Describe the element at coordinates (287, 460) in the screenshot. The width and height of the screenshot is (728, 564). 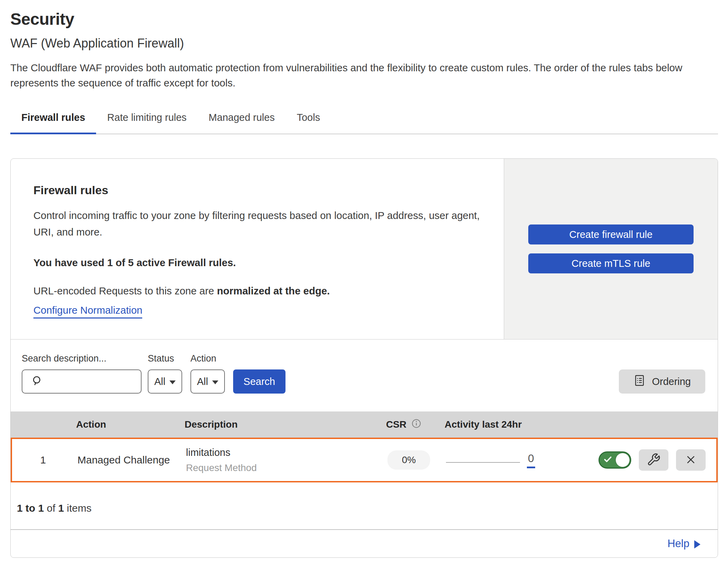
I see `rule-description-cell: limitations Request Method` at that location.